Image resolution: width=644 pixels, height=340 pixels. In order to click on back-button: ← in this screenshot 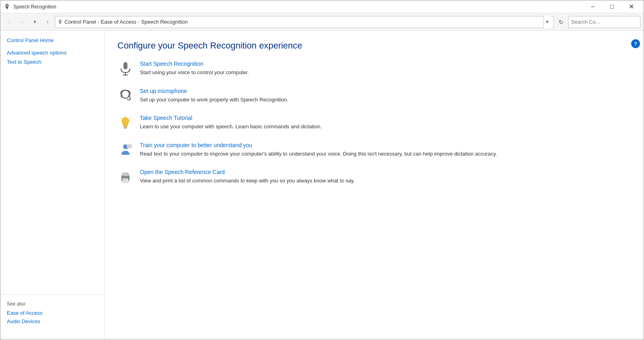, I will do `click(9, 22)`.